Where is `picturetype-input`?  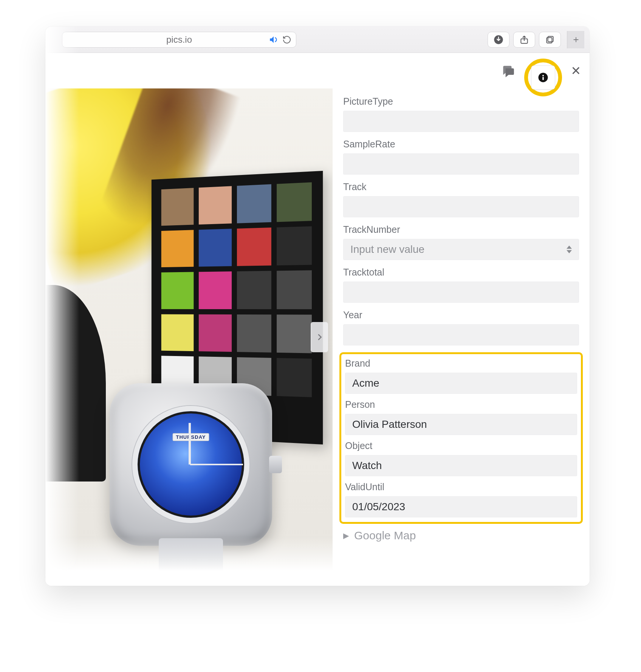 picturetype-input is located at coordinates (461, 121).